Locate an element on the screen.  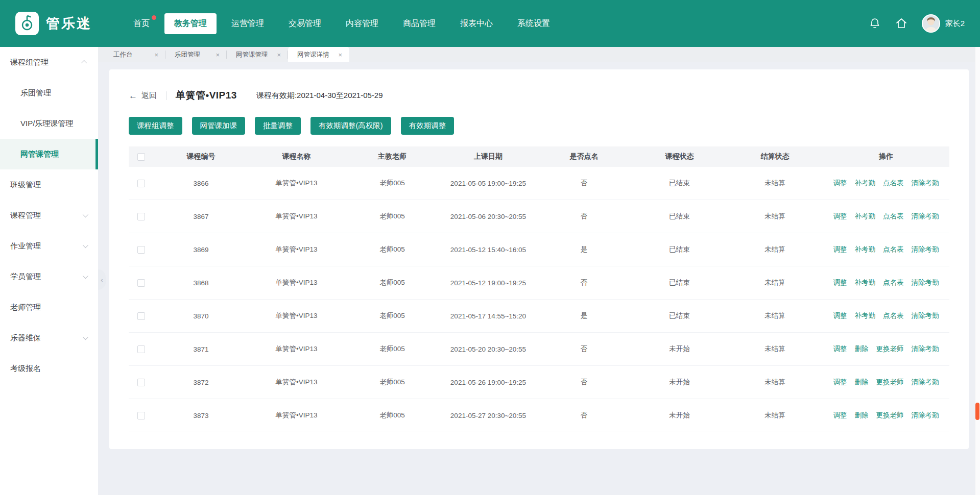
active-indicator is located at coordinates (97, 154).